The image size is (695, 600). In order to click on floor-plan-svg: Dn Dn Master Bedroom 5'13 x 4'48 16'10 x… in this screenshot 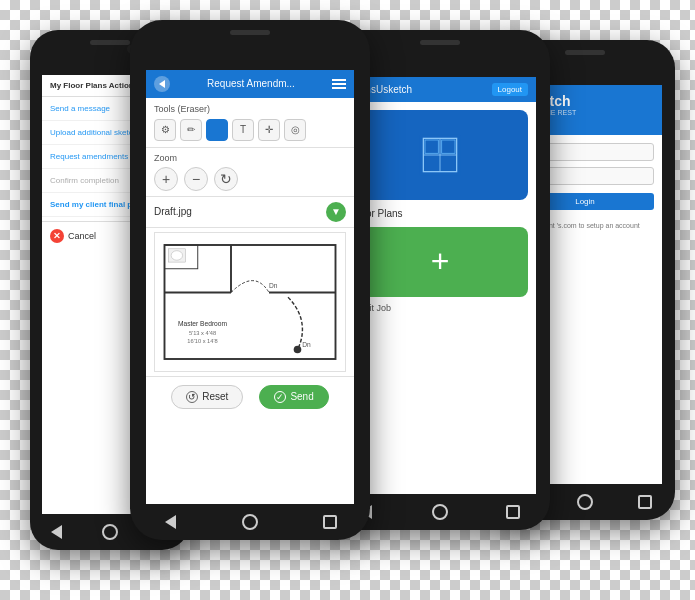, I will do `click(250, 302)`.